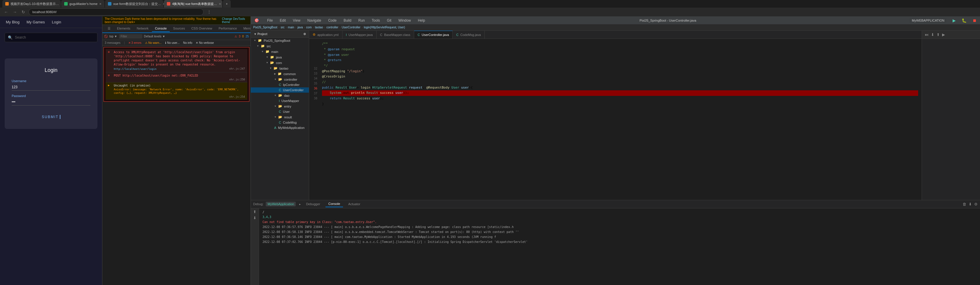 The height and width of the screenshot is (285, 980). I want to click on console-clear-icon: 🗑, so click(964, 204).